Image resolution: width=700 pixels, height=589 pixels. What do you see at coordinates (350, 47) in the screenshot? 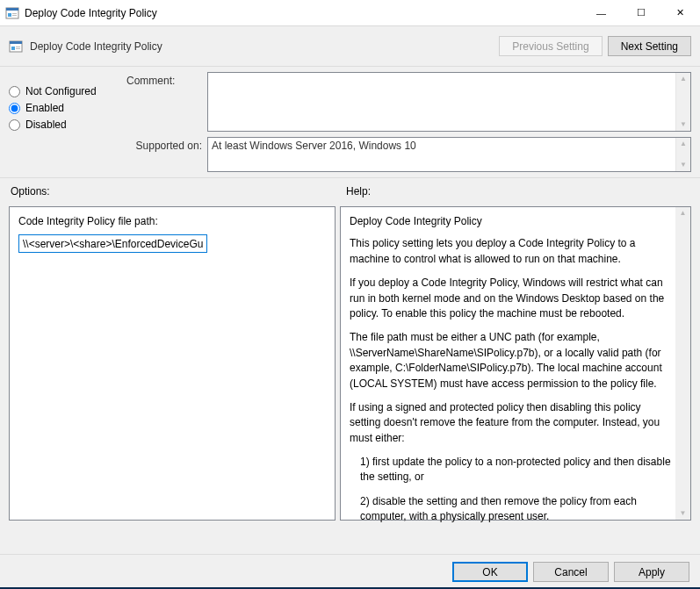
I see `dialog-header: Deploy Code Integrity Policy Previous Se…` at bounding box center [350, 47].